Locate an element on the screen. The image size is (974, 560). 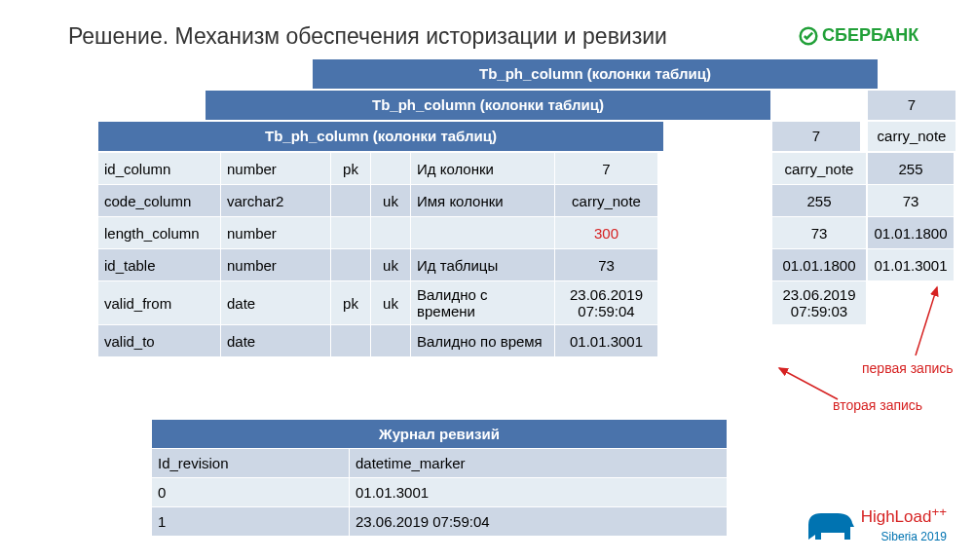
cell: 23.06.2019 07:59:03 is located at coordinates (820, 304).